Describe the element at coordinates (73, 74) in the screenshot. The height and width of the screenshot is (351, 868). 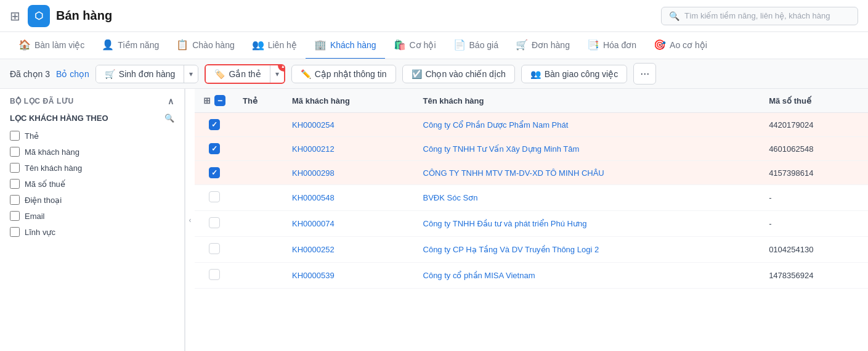
I see `deselect-button: Bỏ chọn` at that location.